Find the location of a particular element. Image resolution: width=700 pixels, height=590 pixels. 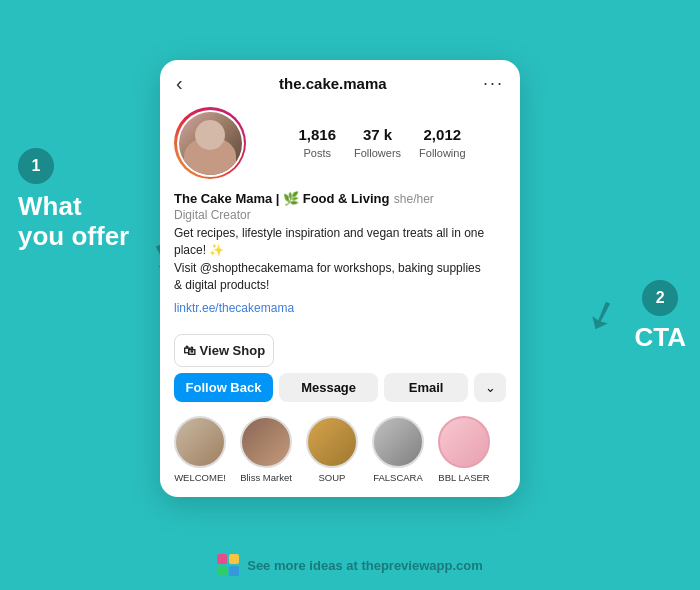

preview-logo is located at coordinates (228, 565).